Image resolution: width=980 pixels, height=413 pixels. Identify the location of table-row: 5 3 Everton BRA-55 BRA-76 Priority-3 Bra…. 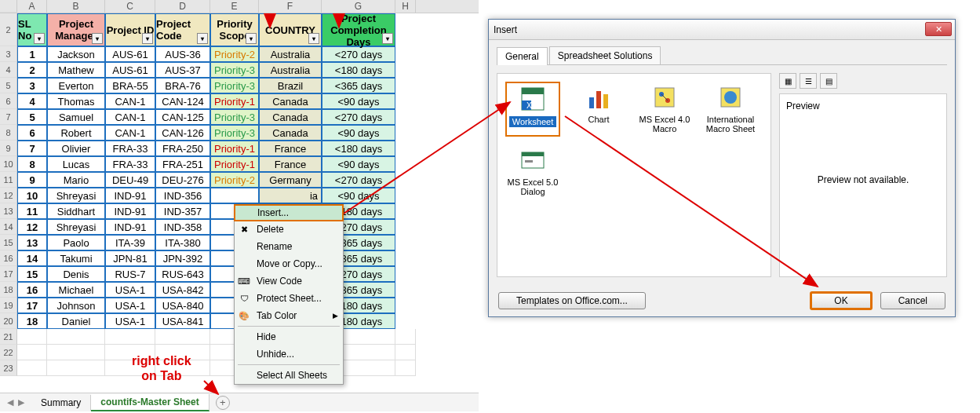
(239, 86).